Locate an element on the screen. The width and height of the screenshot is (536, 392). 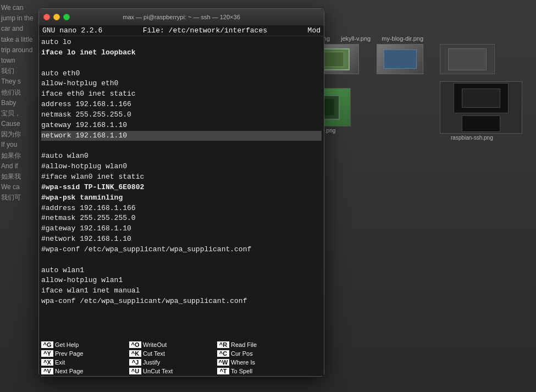
editor-line-0: auto lo is located at coordinates (181, 43).